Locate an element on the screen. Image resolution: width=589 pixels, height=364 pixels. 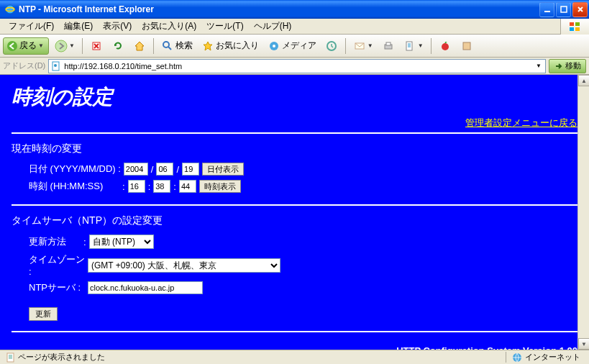
history-button is located at coordinates (332, 46).